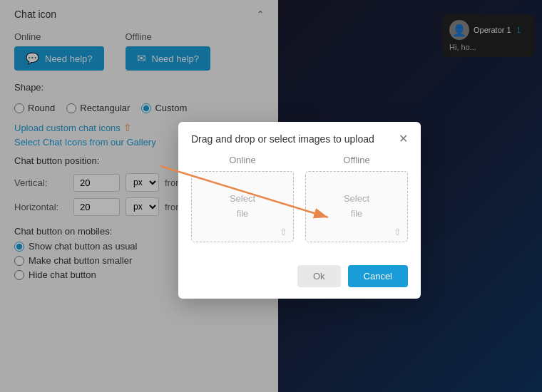 The width and height of the screenshot is (542, 392). What do you see at coordinates (242, 160) in the screenshot?
I see `online-upload-label: Online` at bounding box center [242, 160].